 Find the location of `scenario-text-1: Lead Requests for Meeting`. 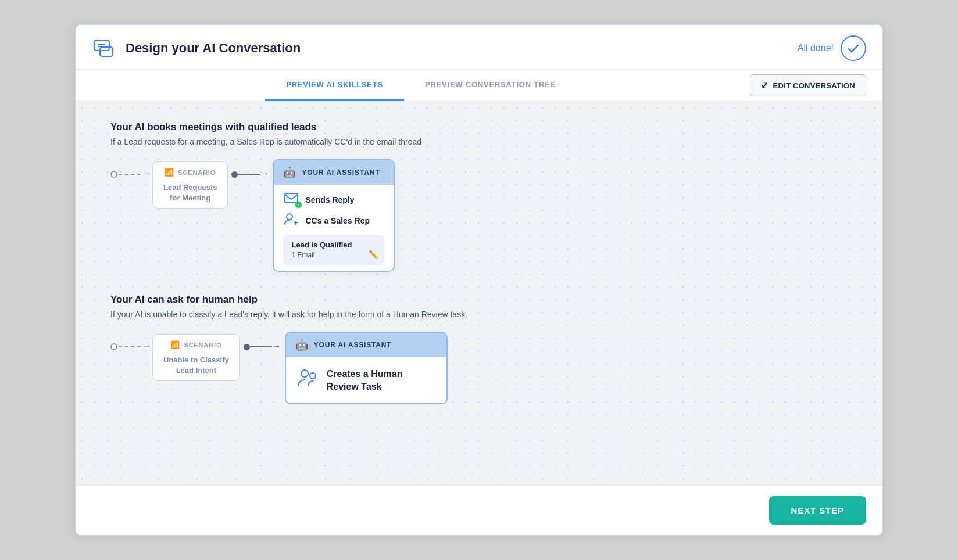

scenario-text-1: Lead Requests for Meeting is located at coordinates (190, 193).